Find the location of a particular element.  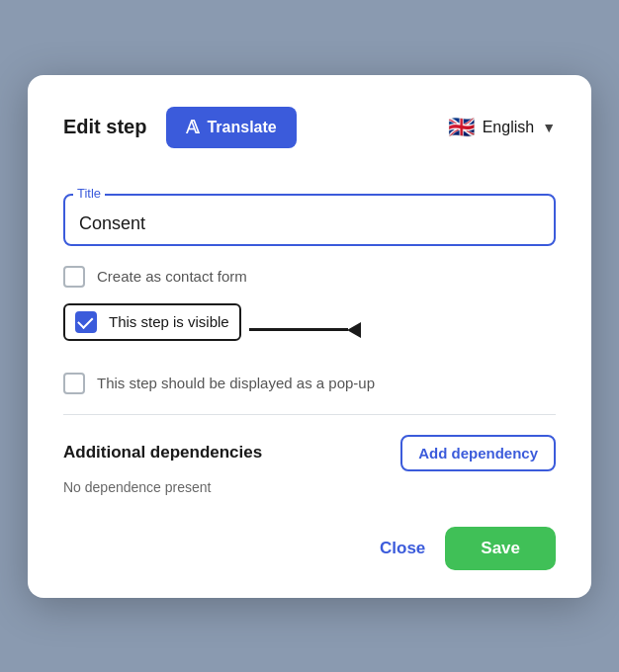

title-field-group: Title is located at coordinates (310, 211).